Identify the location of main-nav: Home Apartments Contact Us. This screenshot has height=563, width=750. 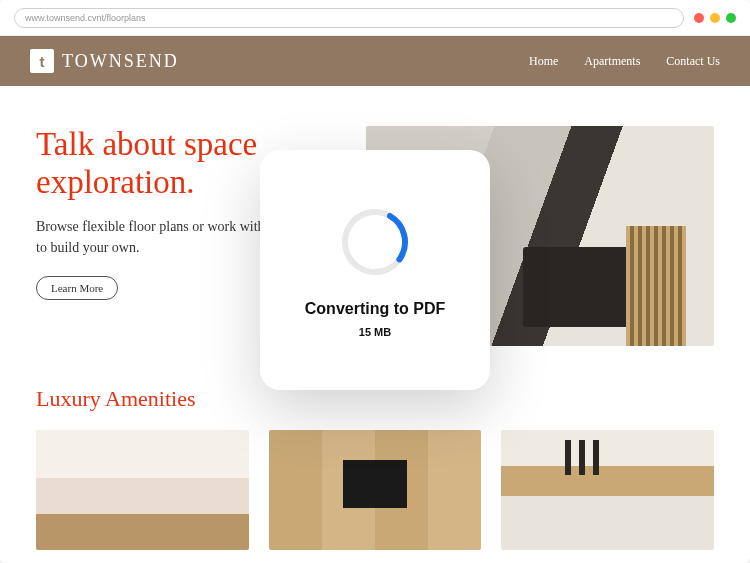
(624, 62).